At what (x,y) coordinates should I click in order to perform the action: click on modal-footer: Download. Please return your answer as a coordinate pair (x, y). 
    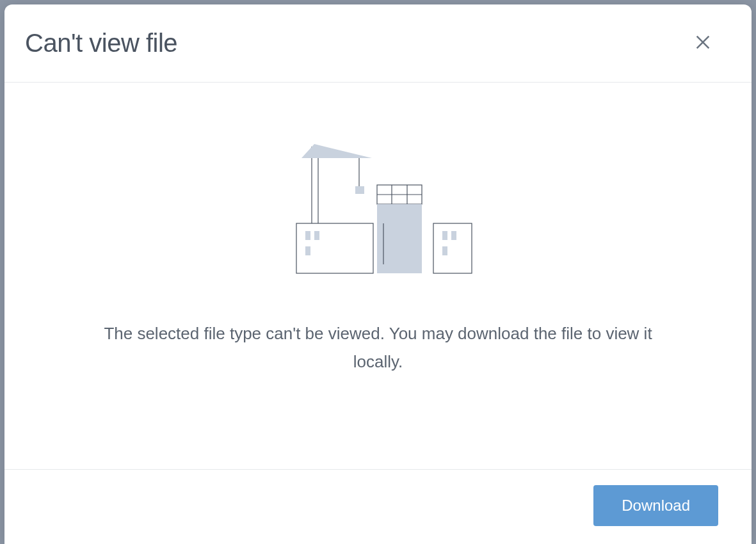
    Looking at the image, I should click on (378, 507).